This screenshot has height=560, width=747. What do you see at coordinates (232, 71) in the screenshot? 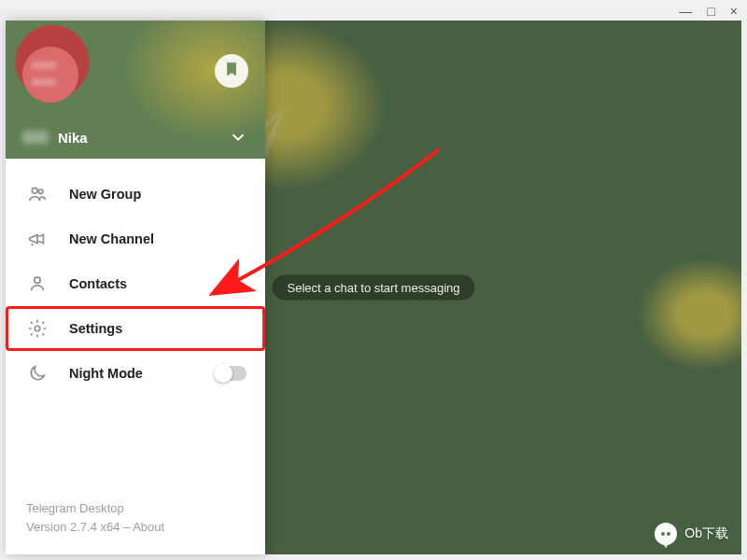
I see `bookmark-icon` at bounding box center [232, 71].